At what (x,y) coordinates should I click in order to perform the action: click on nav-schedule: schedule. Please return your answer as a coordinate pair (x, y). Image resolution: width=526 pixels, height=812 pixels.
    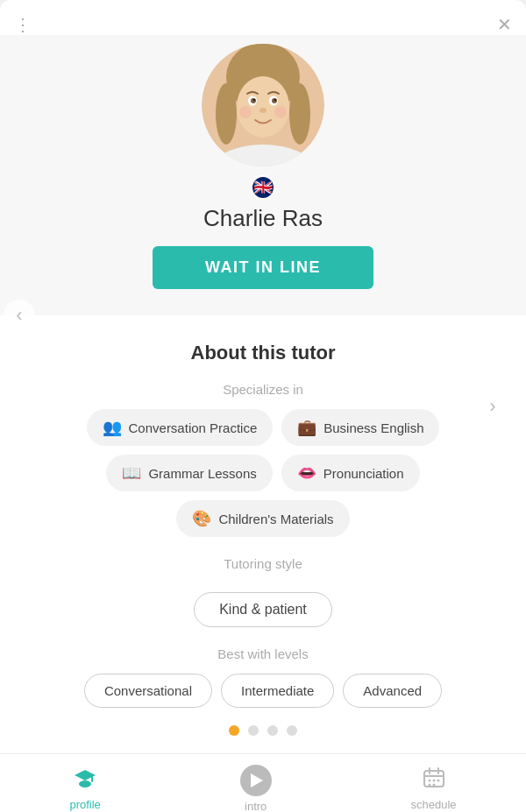
    Looking at the image, I should click on (434, 788).